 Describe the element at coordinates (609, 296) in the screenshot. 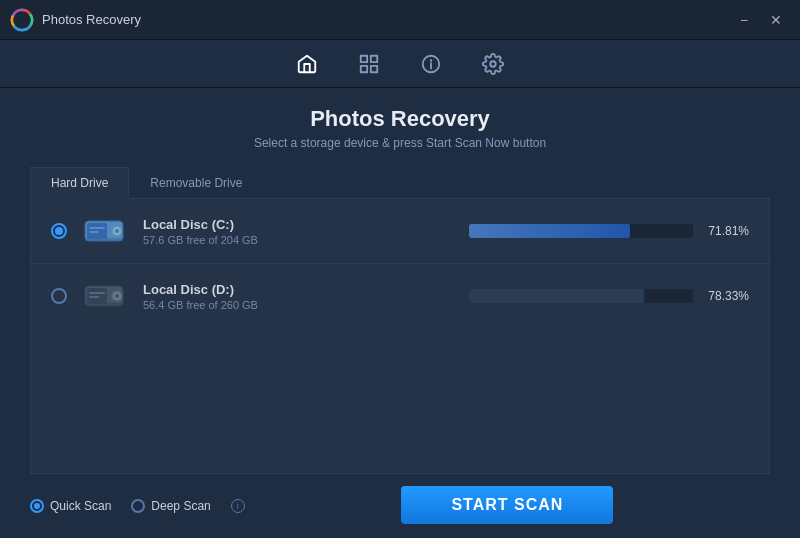

I see `drive-d-progress-area: 78.33%` at that location.